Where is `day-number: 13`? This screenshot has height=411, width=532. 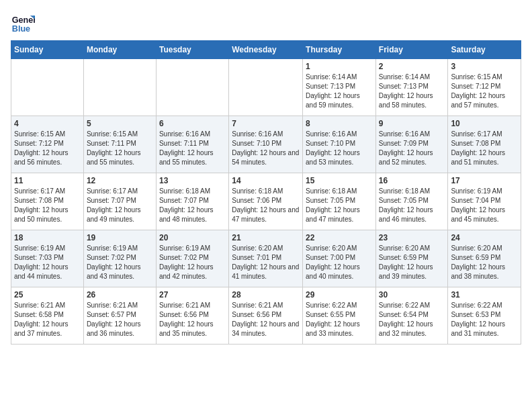 day-number: 13 is located at coordinates (192, 181).